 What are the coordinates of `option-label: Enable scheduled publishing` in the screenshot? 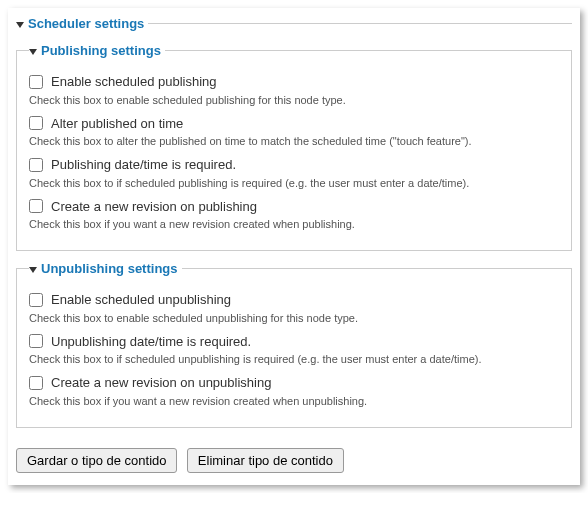 It's located at (123, 82).